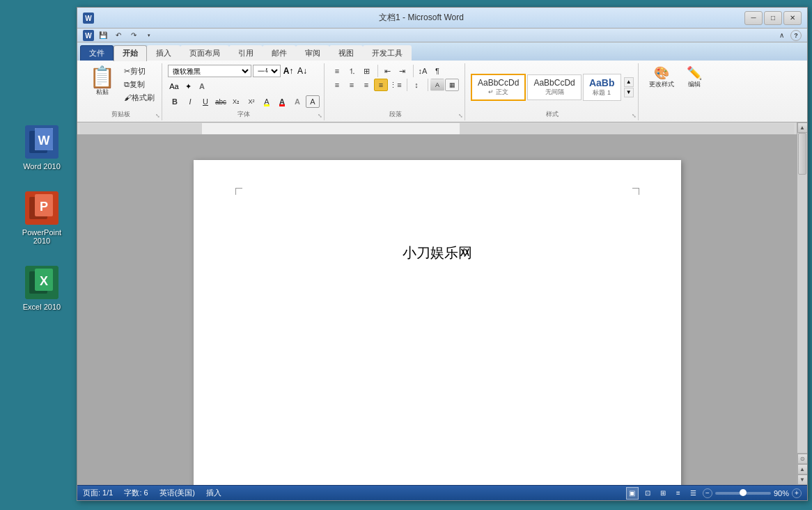  What do you see at coordinates (205, 53) in the screenshot?
I see `tab-page-layout: 页面布局` at bounding box center [205, 53].